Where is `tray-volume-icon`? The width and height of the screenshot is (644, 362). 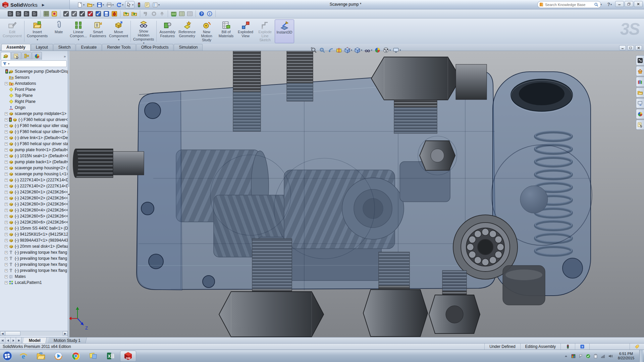
tray-volume-icon is located at coordinates (610, 356).